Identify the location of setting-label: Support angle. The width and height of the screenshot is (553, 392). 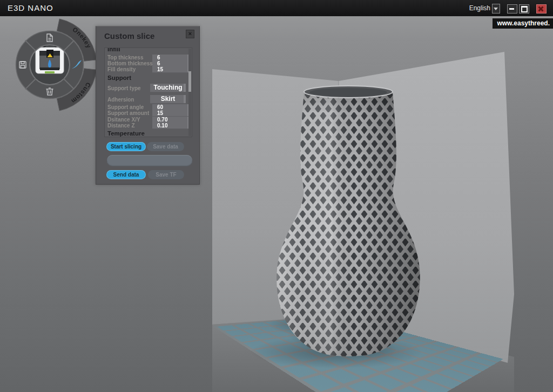
(125, 107).